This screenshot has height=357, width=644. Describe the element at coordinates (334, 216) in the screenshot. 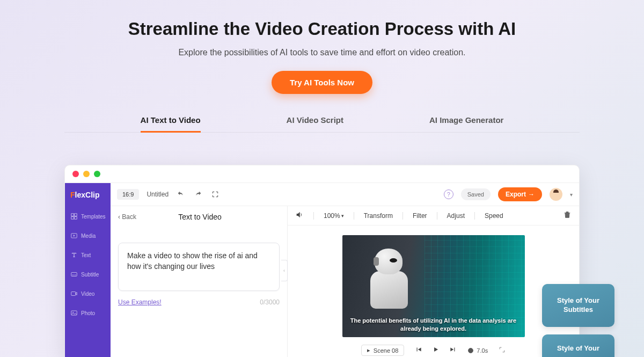

I see `zoom-level: 100% ▾` at that location.